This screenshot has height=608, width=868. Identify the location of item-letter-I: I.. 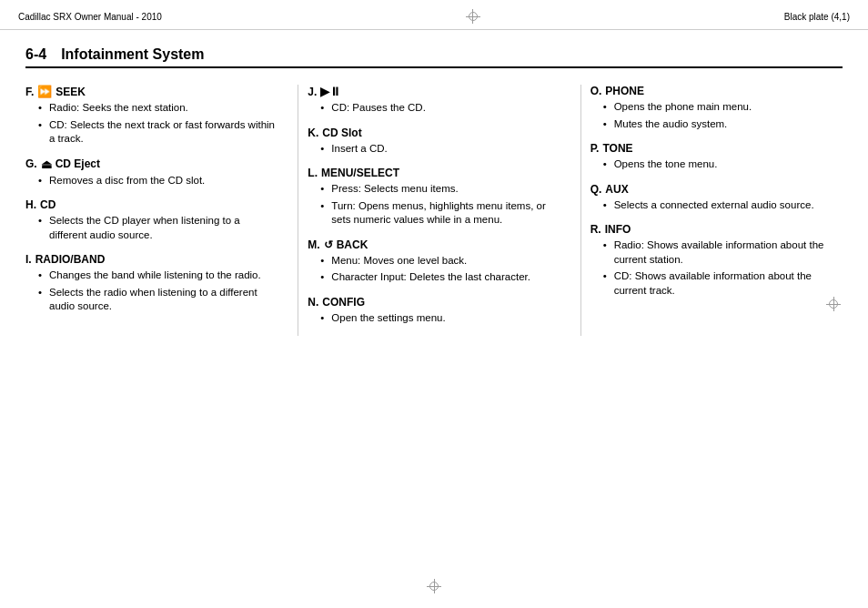
(29, 259).